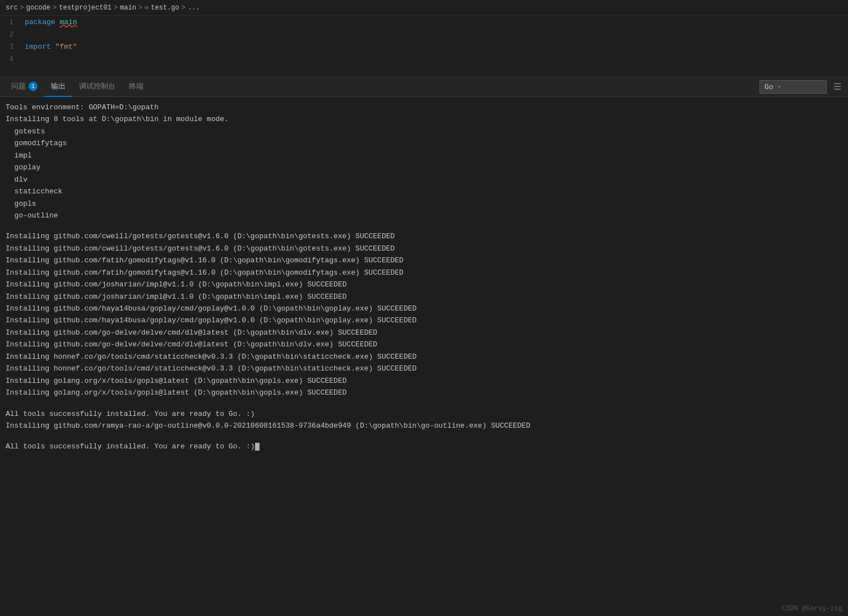  What do you see at coordinates (115, 8) in the screenshot?
I see `breadcrumb-sep-3: >` at bounding box center [115, 8].